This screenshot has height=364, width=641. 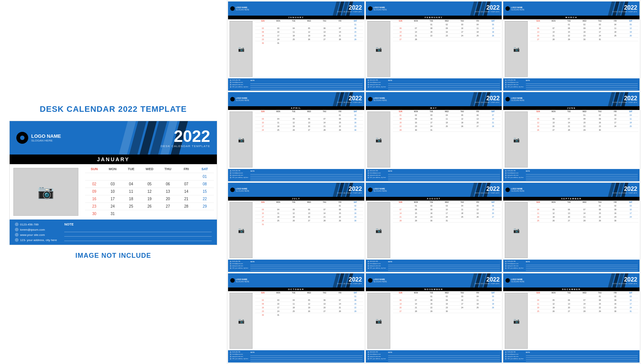 I want to click on day-cell, so click(x=131, y=214).